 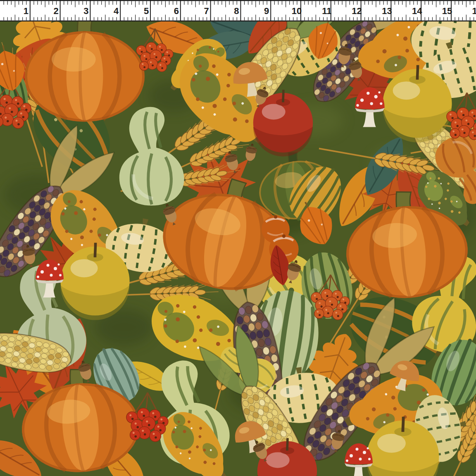 I want to click on ruler-number-2: 2, so click(x=56, y=11).